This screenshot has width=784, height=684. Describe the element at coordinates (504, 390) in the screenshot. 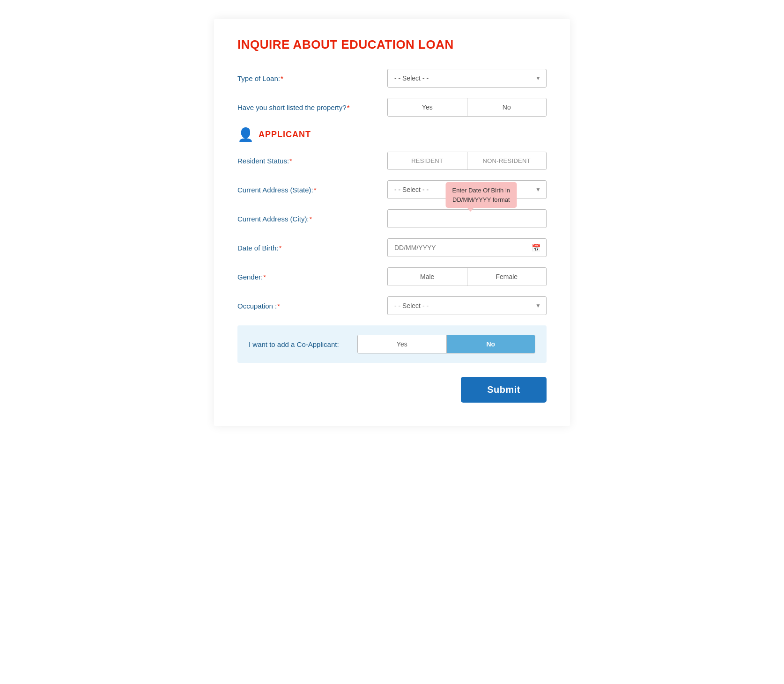

I see `submit-button: Submit` at that location.